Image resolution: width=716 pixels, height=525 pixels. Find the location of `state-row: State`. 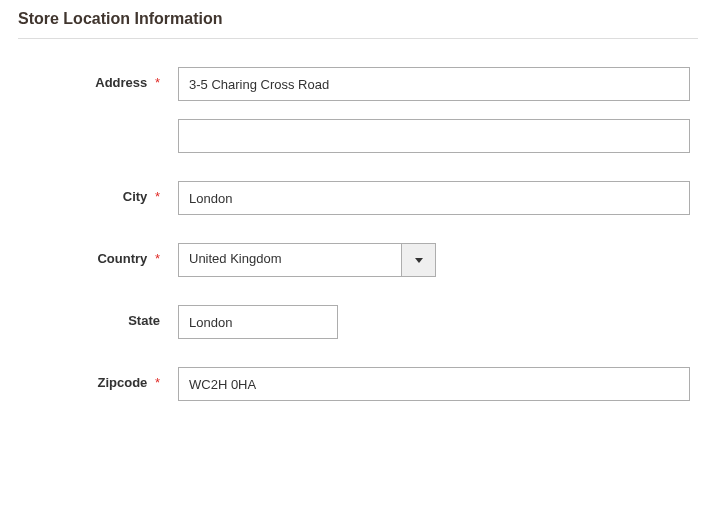

state-row: State is located at coordinates (358, 322).